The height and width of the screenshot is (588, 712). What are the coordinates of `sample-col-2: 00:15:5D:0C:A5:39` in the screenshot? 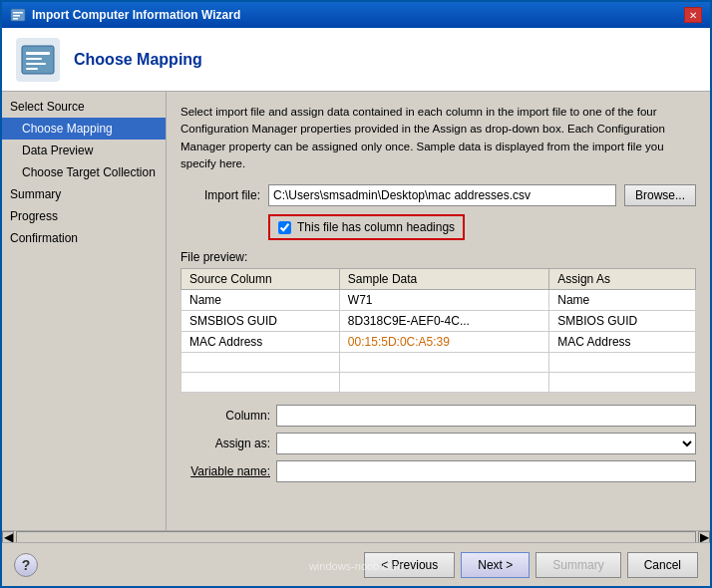 It's located at (444, 343).